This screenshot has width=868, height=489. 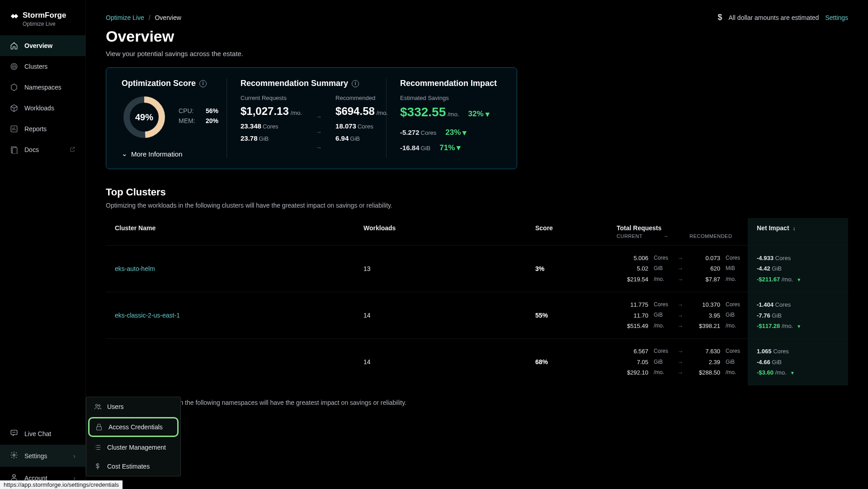 What do you see at coordinates (74, 456) in the screenshot?
I see `chevron-right-icon: ›` at bounding box center [74, 456].